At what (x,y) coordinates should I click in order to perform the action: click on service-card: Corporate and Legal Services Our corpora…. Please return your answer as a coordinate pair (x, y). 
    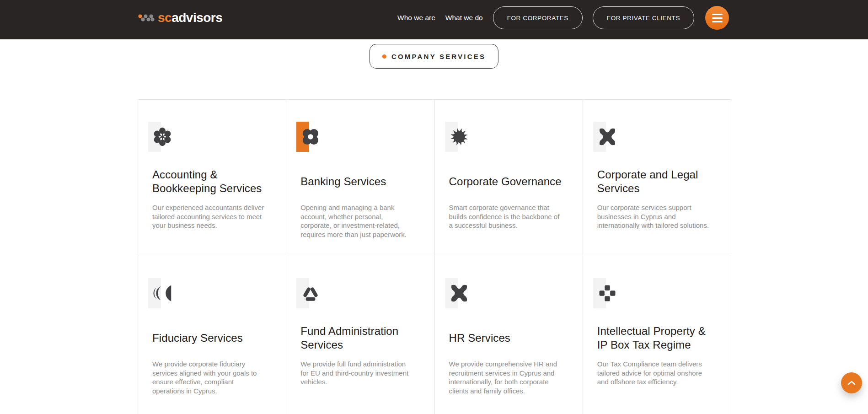
    Looking at the image, I should click on (657, 178).